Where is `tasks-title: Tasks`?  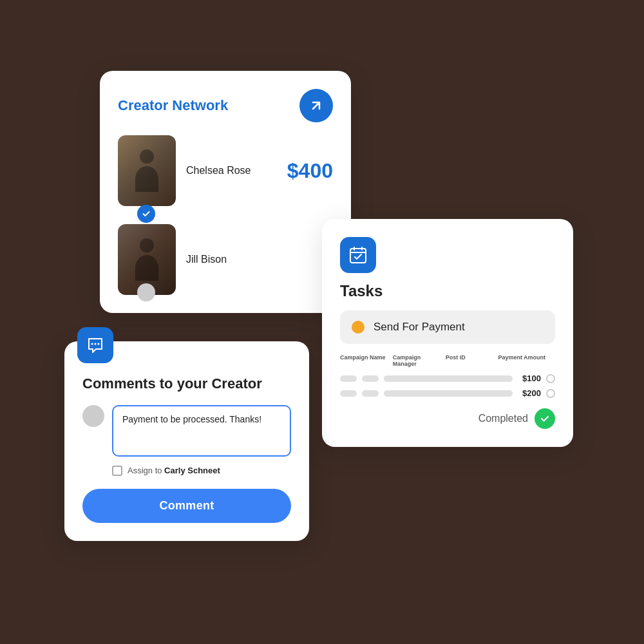 tasks-title: Tasks is located at coordinates (448, 291).